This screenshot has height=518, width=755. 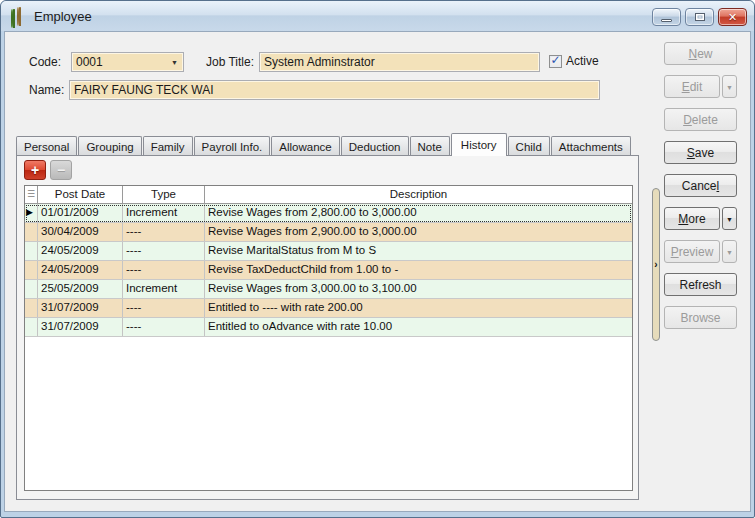 I want to click on maximize-icon, so click(x=700, y=17).